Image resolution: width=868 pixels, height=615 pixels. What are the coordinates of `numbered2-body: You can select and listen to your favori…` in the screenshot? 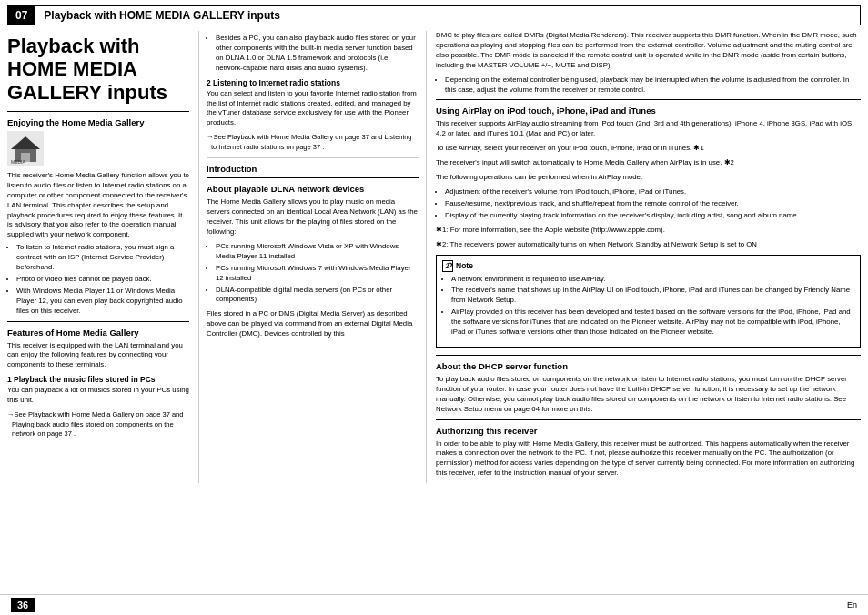 It's located at (313, 109).